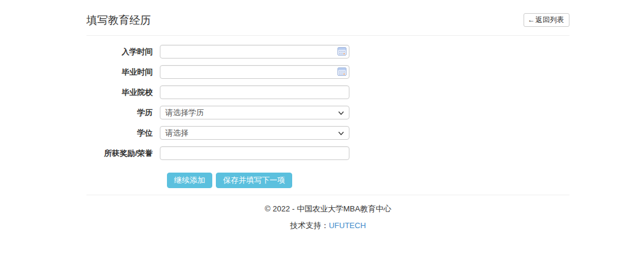 Image resolution: width=644 pixels, height=255 pixels. Describe the element at coordinates (328, 92) in the screenshot. I see `form-row-graduation-school: 毕业院校` at that location.